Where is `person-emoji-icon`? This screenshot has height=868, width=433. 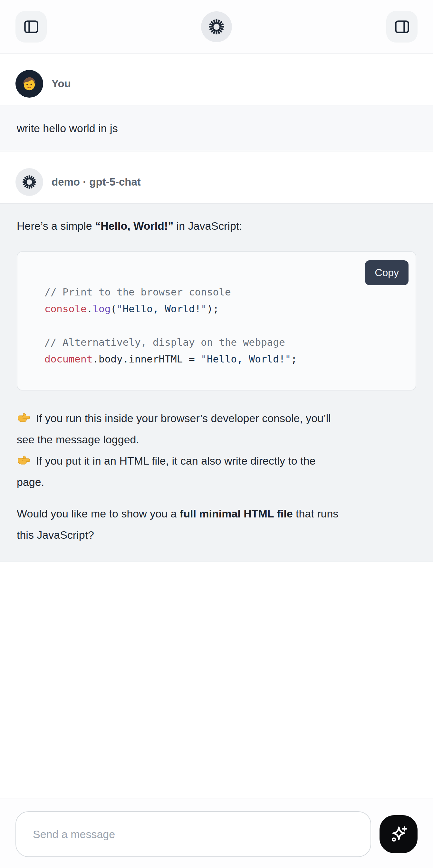 person-emoji-icon is located at coordinates (29, 84).